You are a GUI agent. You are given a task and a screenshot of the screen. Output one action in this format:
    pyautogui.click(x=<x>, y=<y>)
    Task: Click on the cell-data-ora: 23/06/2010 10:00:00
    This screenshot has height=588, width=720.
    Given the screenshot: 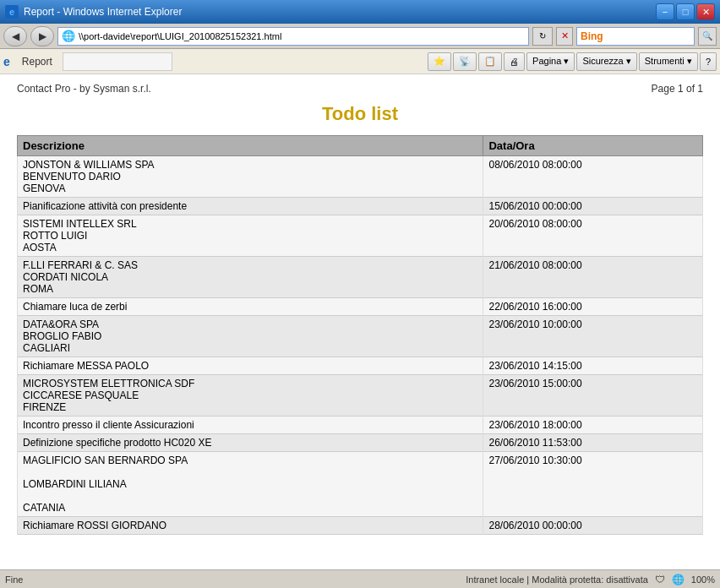 What is the action you would take?
    pyautogui.click(x=593, y=336)
    